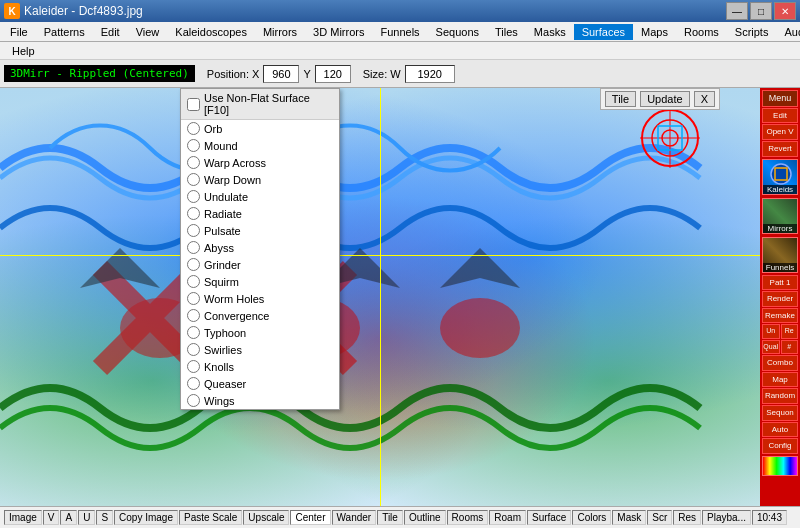  What do you see at coordinates (260, 214) in the screenshot?
I see `surface-radiate: Radiate` at bounding box center [260, 214].